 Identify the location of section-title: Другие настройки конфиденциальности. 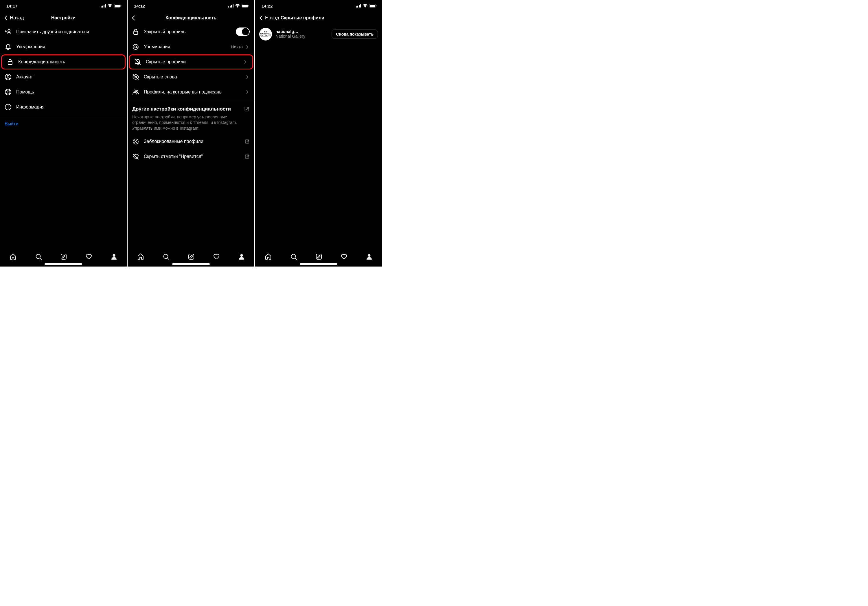
(186, 109).